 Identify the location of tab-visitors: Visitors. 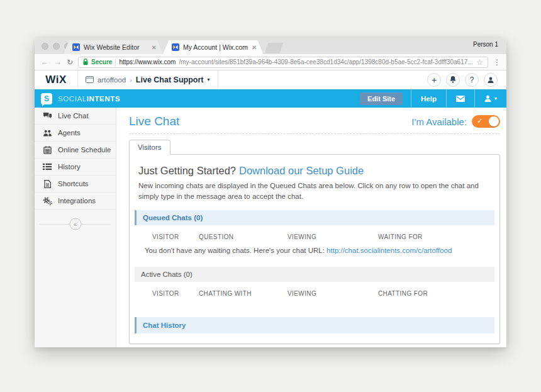
(150, 147).